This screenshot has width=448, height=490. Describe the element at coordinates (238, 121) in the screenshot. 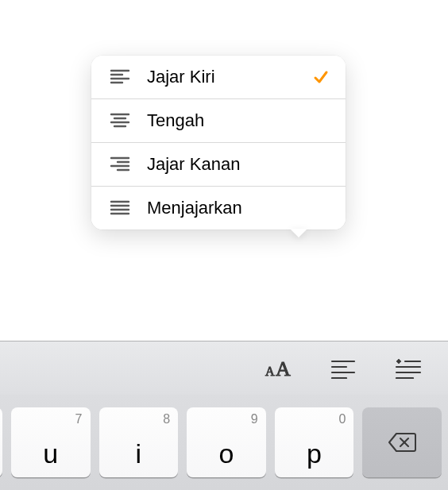

I see `menu-item-label: Tengah` at that location.